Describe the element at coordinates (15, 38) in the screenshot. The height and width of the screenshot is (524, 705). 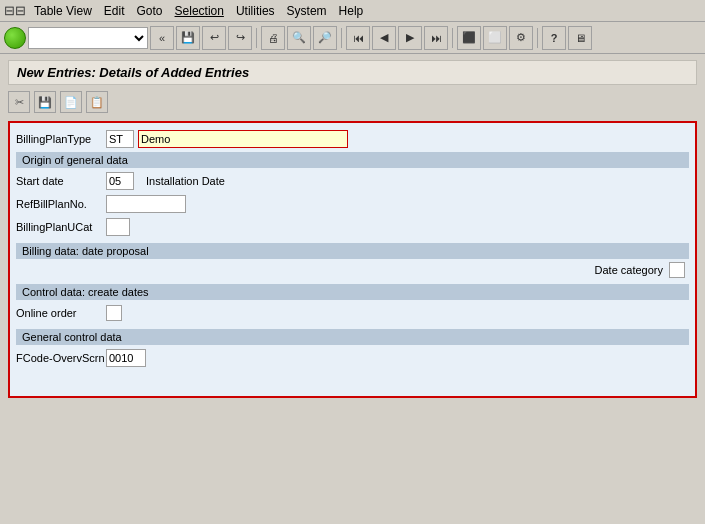
I see `status-indicator` at that location.